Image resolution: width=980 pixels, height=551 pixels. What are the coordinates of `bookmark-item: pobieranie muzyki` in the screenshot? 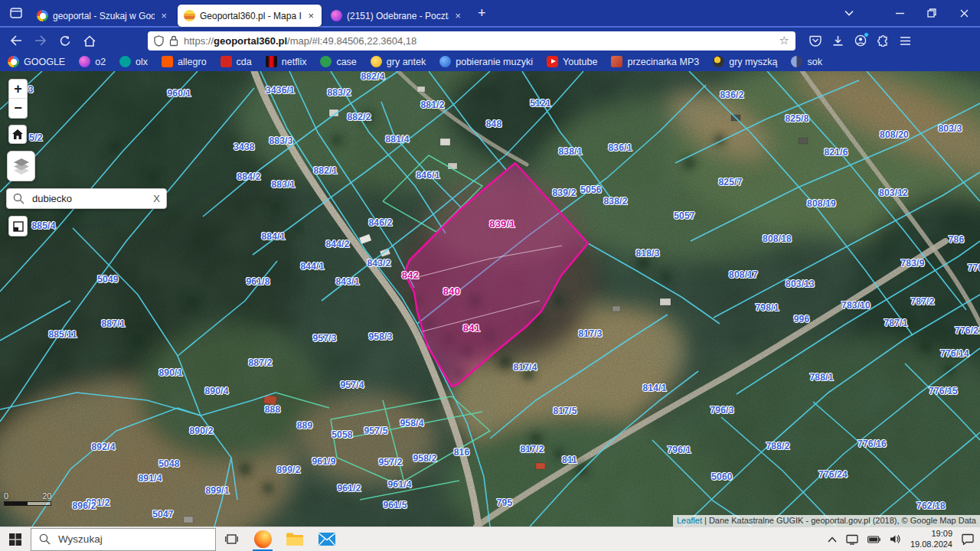 It's located at (486, 61).